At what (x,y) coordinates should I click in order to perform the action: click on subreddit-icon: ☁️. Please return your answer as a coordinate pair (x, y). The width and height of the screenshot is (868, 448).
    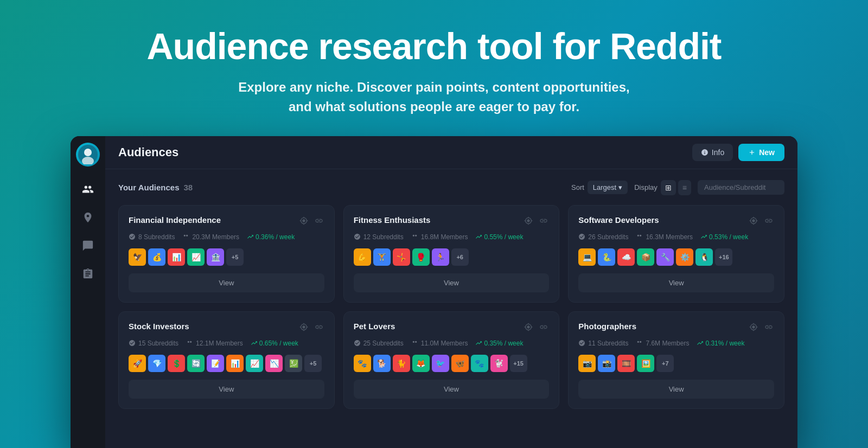
    Looking at the image, I should click on (626, 257).